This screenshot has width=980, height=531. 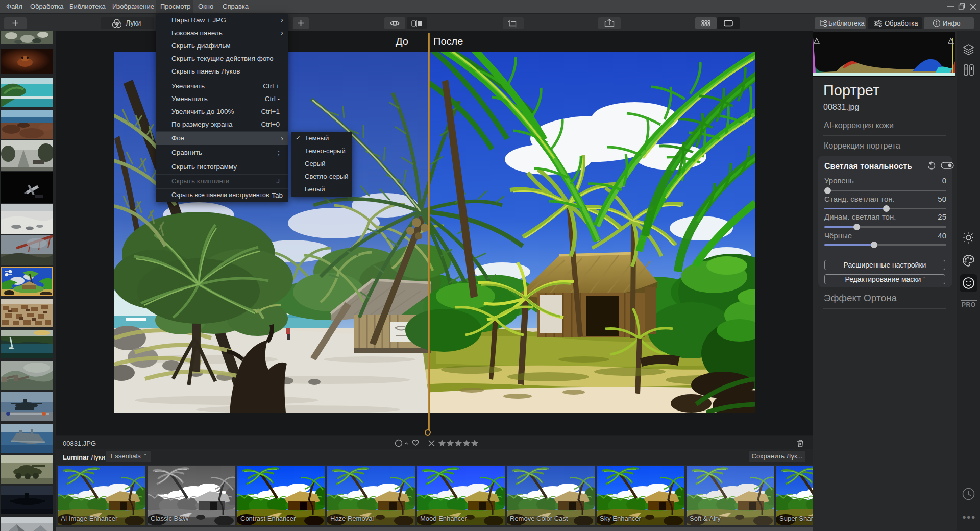 I want to click on svg-text: Луки, so click(x=133, y=23).